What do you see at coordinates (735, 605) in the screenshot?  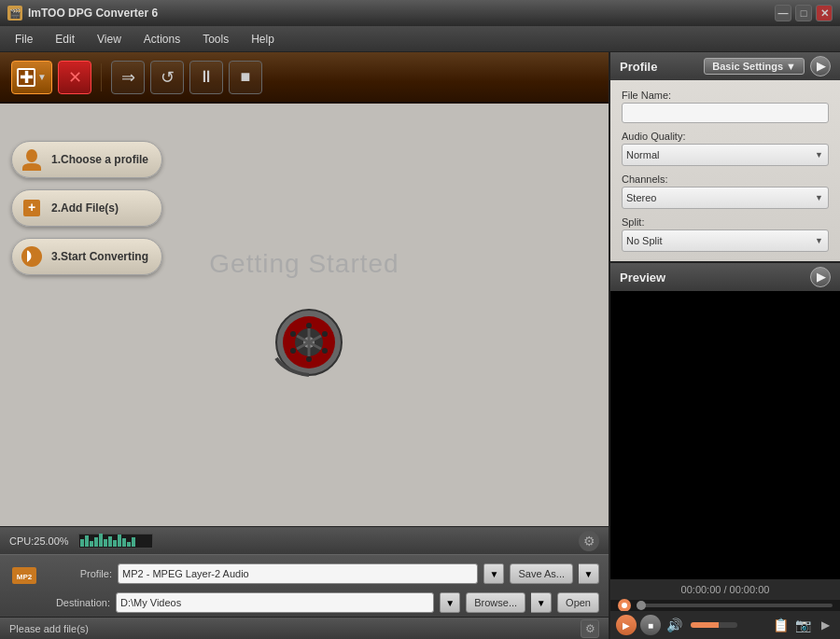 I see `seekbar-track` at bounding box center [735, 605].